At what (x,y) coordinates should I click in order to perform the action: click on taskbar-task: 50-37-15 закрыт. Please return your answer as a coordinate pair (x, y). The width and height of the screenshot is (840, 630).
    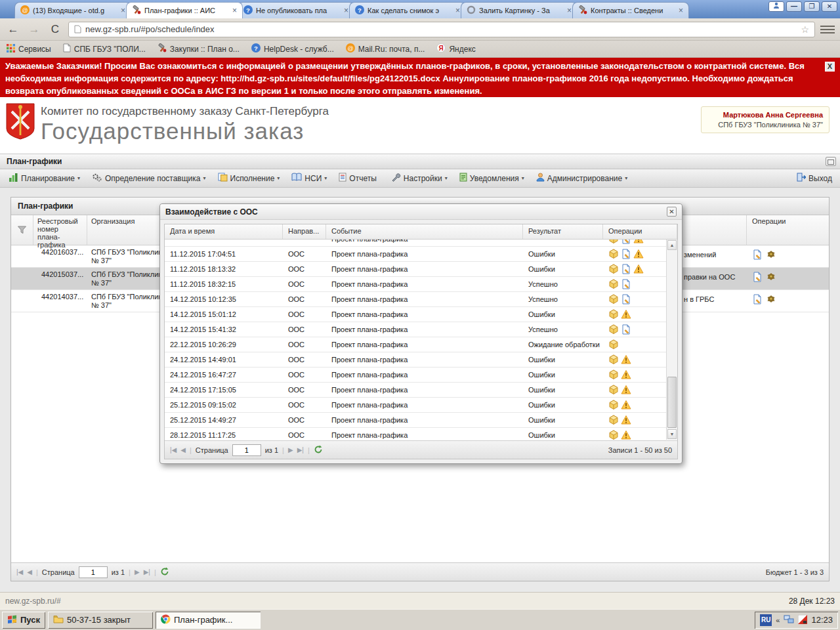
    Looking at the image, I should click on (100, 620).